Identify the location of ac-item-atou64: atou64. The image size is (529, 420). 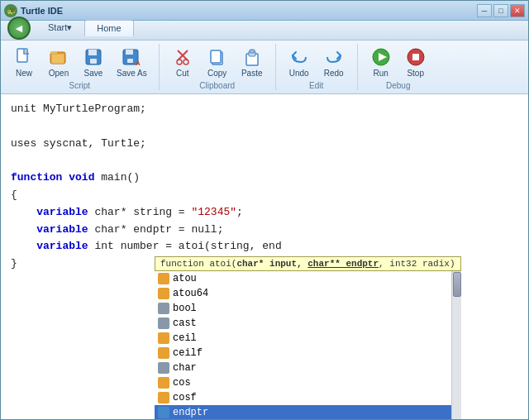
(303, 294).